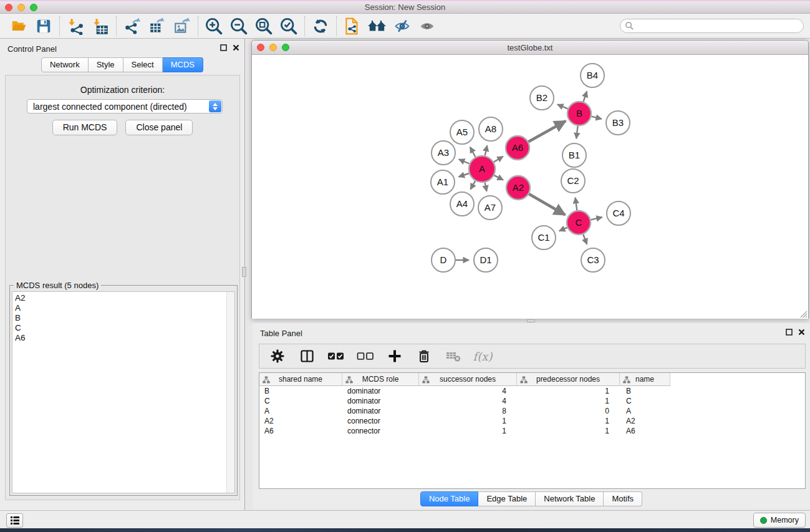  Describe the element at coordinates (65, 65) in the screenshot. I see `tab-network: Network` at that location.